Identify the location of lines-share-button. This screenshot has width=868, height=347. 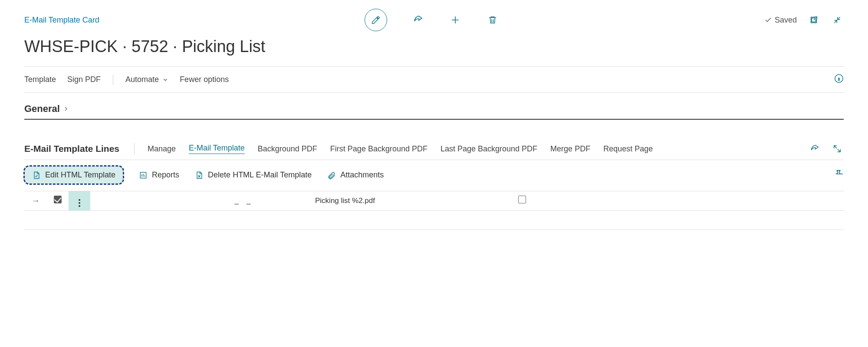
(815, 149).